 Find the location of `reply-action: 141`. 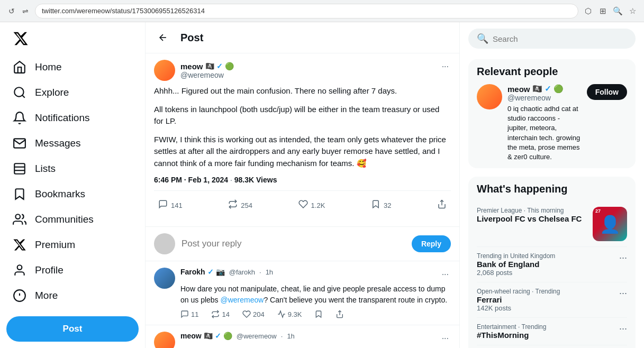

reply-action: 141 is located at coordinates (170, 205).